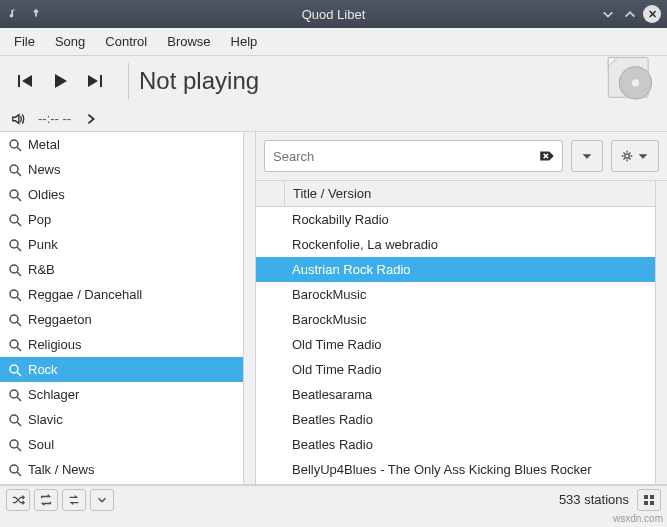  I want to click on station-row: Beatlesarama, so click(462, 394).